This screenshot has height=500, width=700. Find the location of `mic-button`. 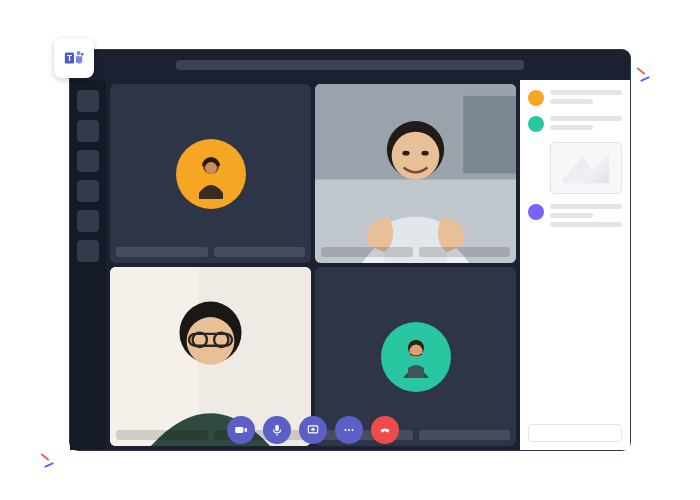

mic-button is located at coordinates (277, 430).